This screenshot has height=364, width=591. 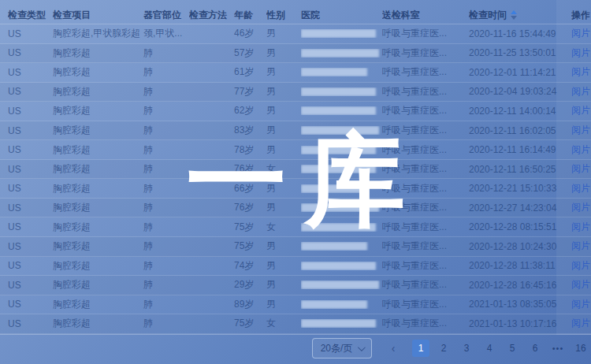 I want to click on column-header-label: 医院, so click(x=310, y=16).